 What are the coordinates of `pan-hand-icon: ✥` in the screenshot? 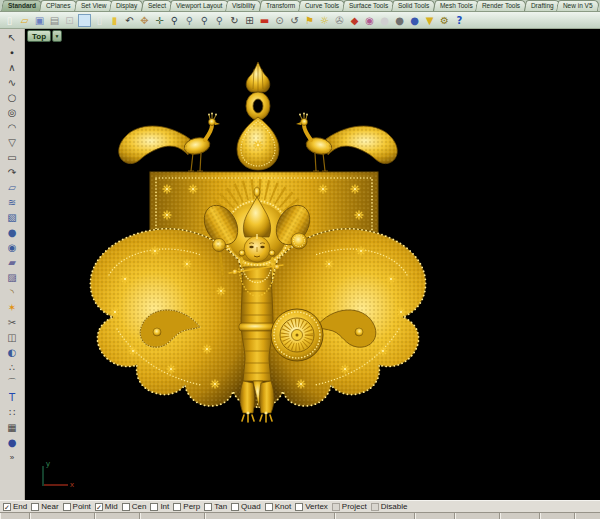 It's located at (144, 20).